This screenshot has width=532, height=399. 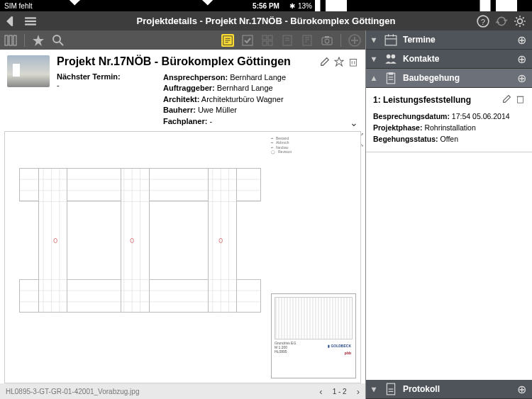 What do you see at coordinates (292, 6) in the screenshot?
I see `bluetooth-icon: ✱` at bounding box center [292, 6].